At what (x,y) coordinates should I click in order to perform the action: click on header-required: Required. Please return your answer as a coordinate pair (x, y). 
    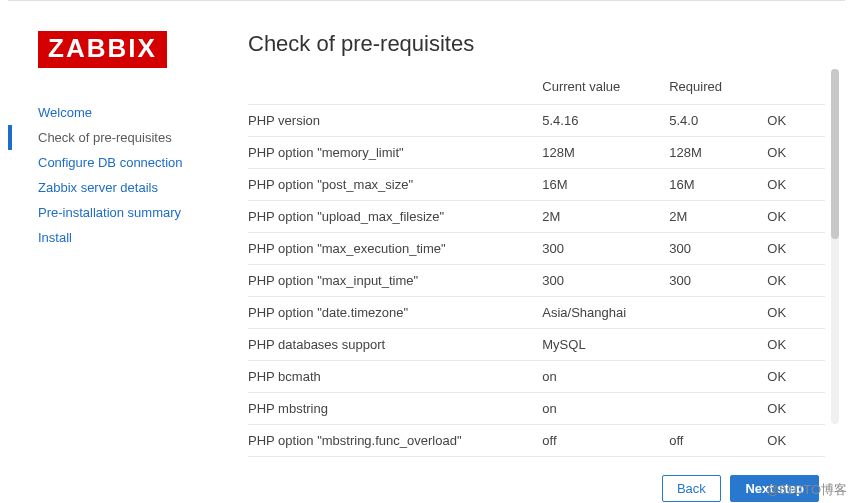
    Looking at the image, I should click on (718, 87).